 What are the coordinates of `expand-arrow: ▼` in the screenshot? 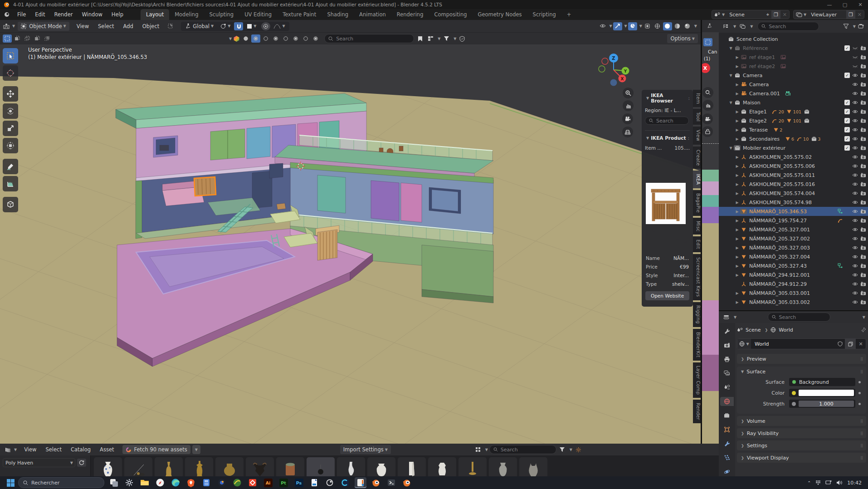 It's located at (731, 103).